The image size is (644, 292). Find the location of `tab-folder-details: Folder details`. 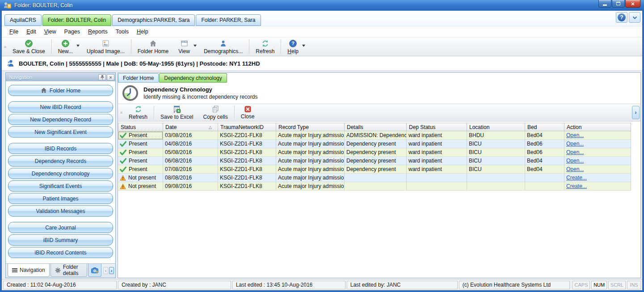

tab-folder-details: Folder details is located at coordinates (69, 271).